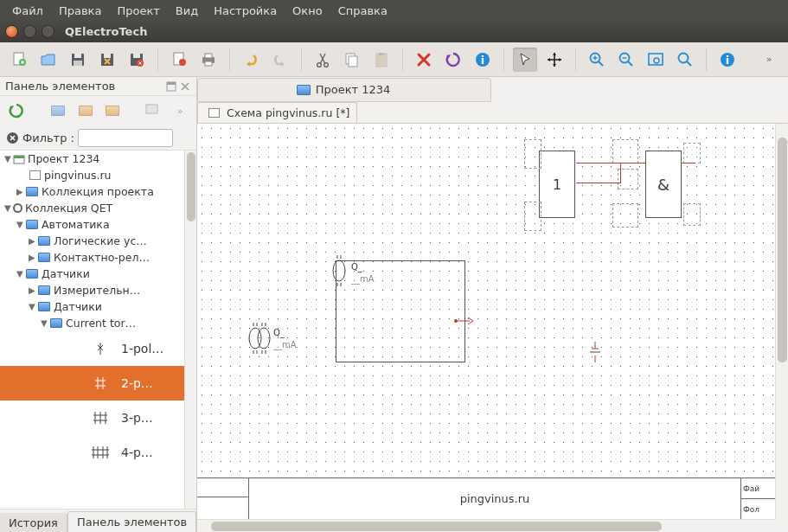  I want to click on main-toolbar: i i », so click(394, 60).